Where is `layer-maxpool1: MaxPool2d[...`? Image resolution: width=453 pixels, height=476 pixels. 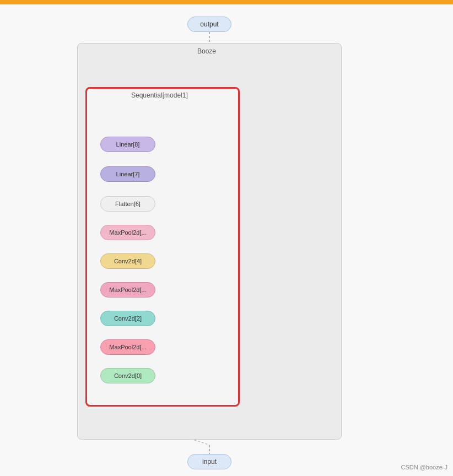 layer-maxpool1: MaxPool2d[... is located at coordinates (128, 347).